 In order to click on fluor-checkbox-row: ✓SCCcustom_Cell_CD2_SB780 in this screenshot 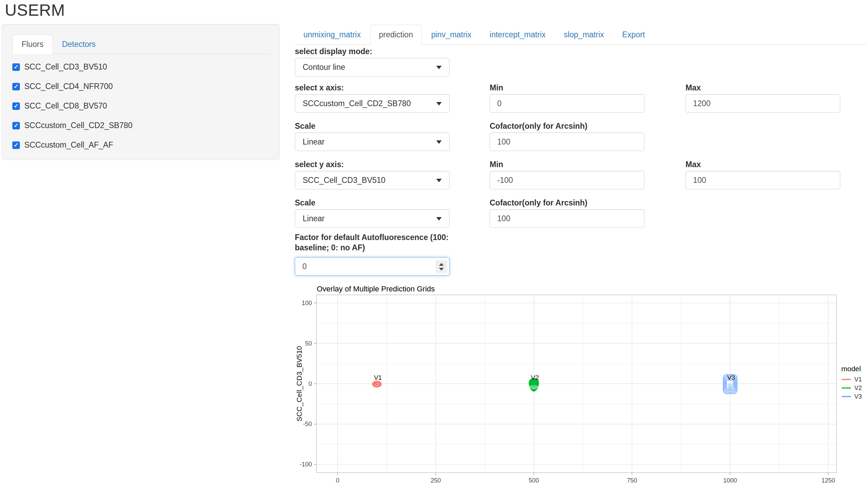, I will do `click(141, 125)`.